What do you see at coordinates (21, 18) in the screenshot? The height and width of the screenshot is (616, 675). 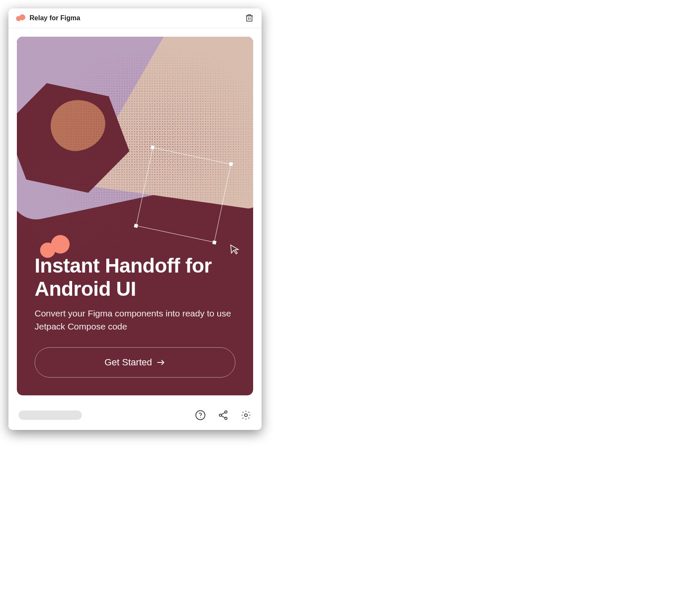 I see `relay-logo-icon` at bounding box center [21, 18].